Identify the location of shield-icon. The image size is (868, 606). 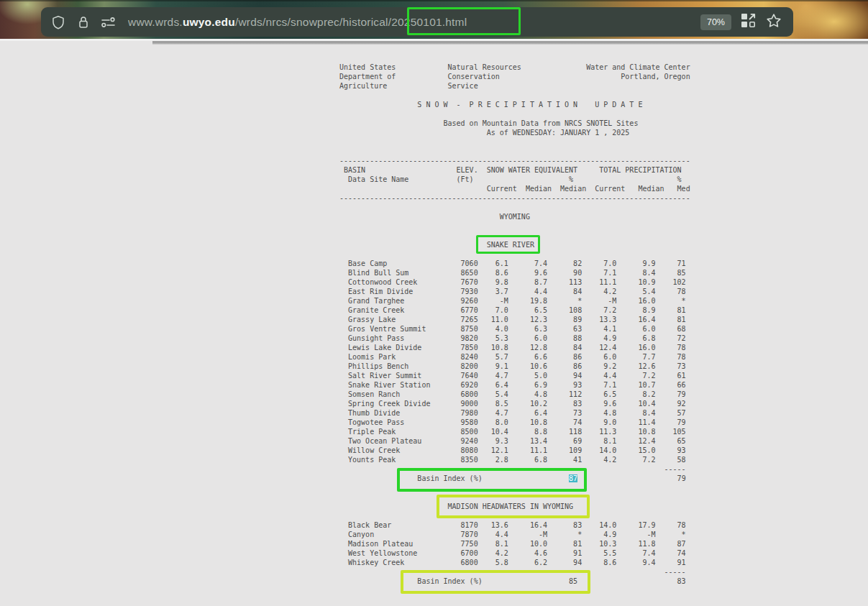
(58, 22).